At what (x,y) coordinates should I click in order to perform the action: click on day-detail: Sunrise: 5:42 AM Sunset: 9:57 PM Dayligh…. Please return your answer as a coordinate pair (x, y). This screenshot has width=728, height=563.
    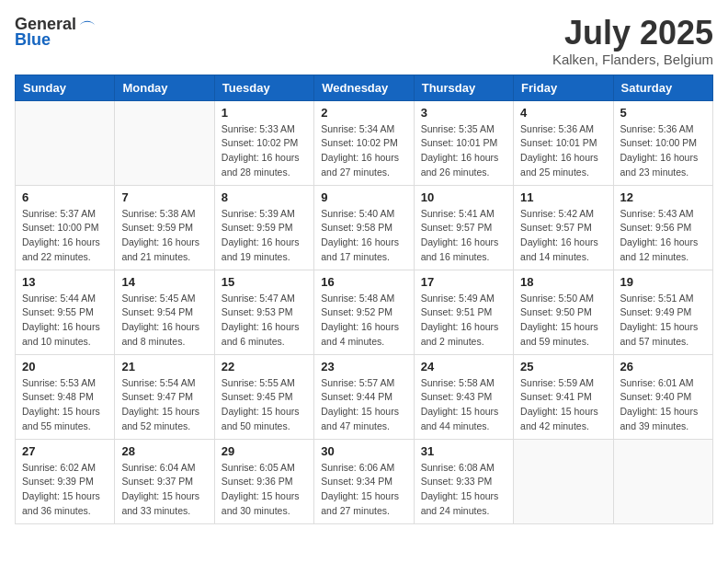
    Looking at the image, I should click on (563, 236).